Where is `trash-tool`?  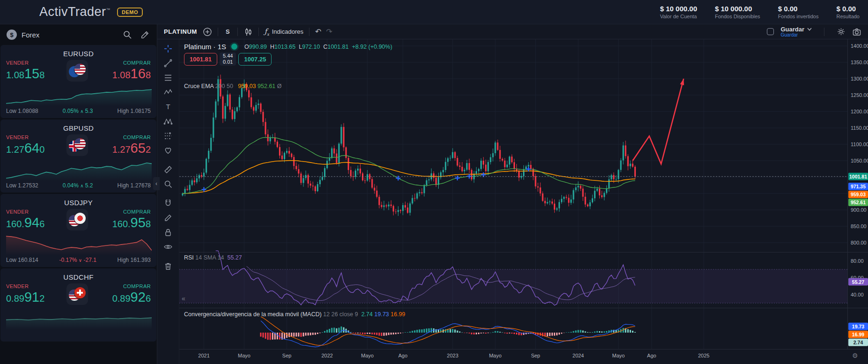 trash-tool is located at coordinates (168, 266).